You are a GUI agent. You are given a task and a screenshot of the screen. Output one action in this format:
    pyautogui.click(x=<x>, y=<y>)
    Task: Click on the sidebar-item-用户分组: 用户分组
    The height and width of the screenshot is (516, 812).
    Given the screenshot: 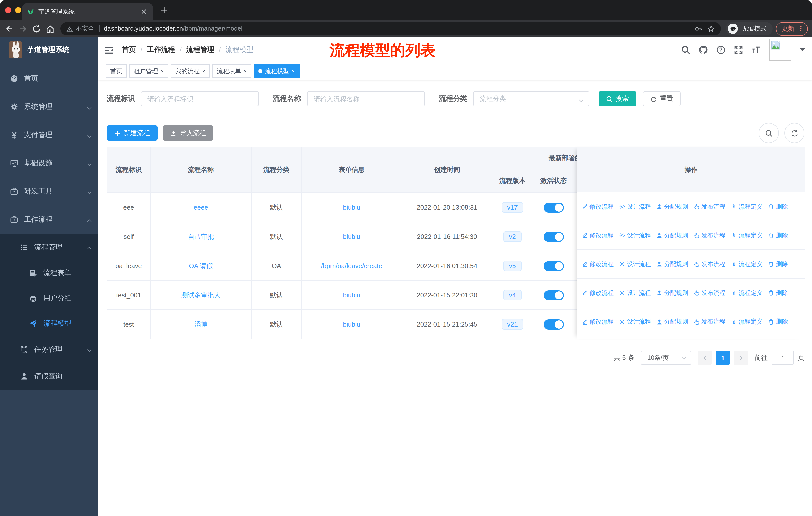 What is the action you would take?
    pyautogui.click(x=49, y=298)
    